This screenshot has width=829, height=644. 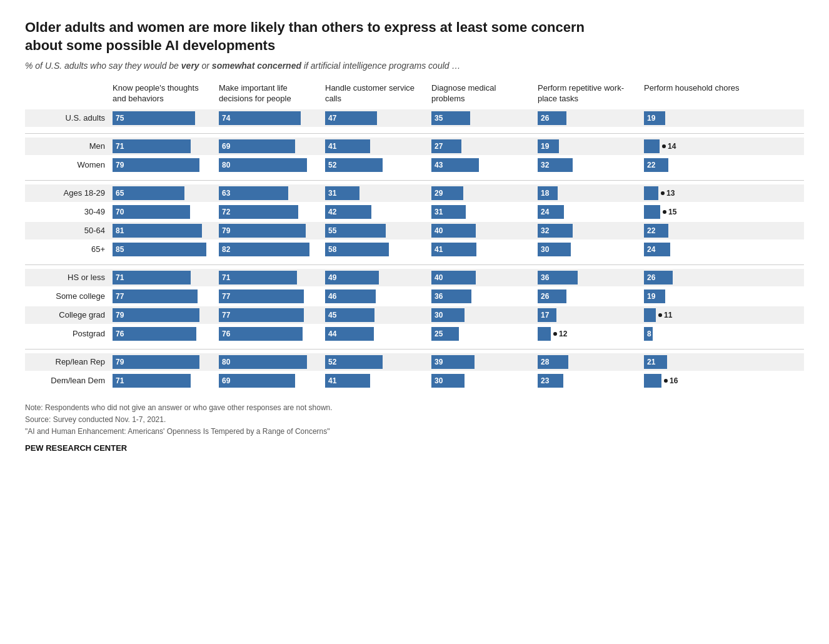 I want to click on col-header-2: Handle customer service calls, so click(x=378, y=94).